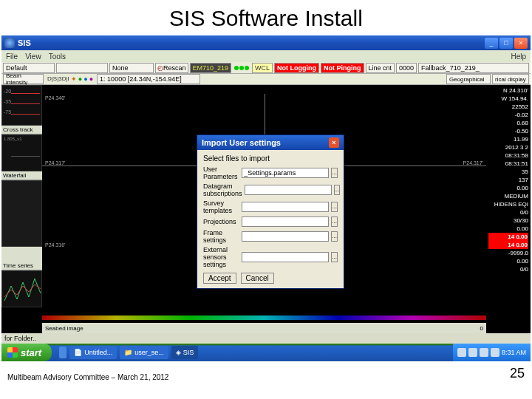 The image size is (532, 399). Describe the element at coordinates (511, 79) in the screenshot. I see `display-label: rical display` at that location.